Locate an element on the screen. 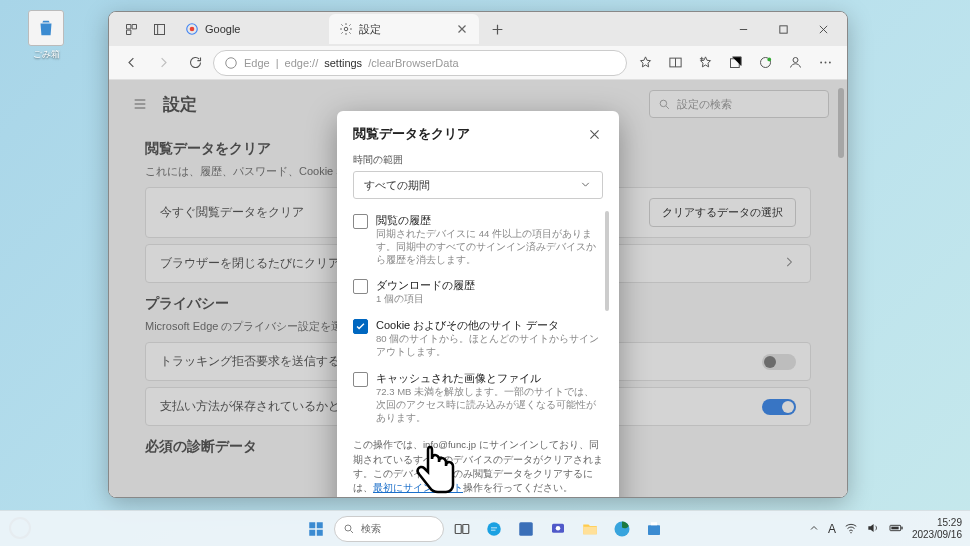 The width and height of the screenshot is (970, 546). checkbox-browsing-history is located at coordinates (360, 222).